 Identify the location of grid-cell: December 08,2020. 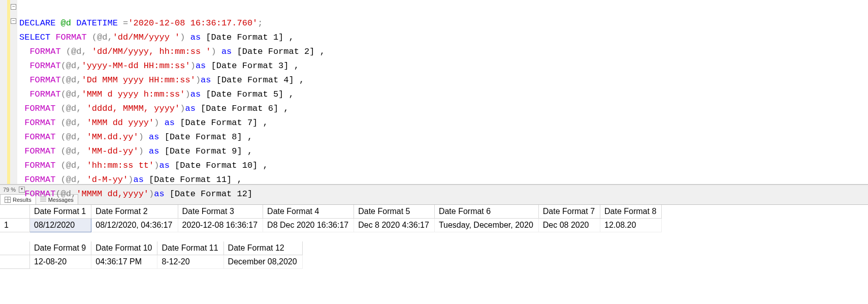
(263, 262).